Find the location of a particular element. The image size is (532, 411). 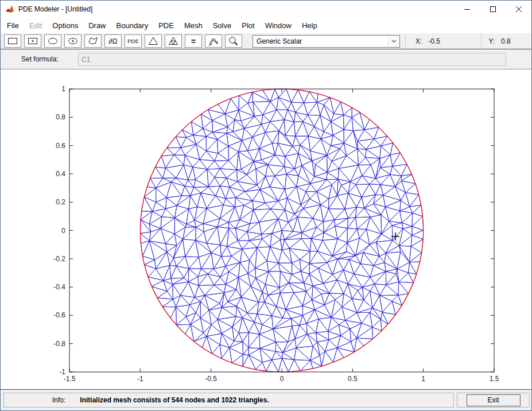

x-tick-label: -1.5 is located at coordinates (70, 379).